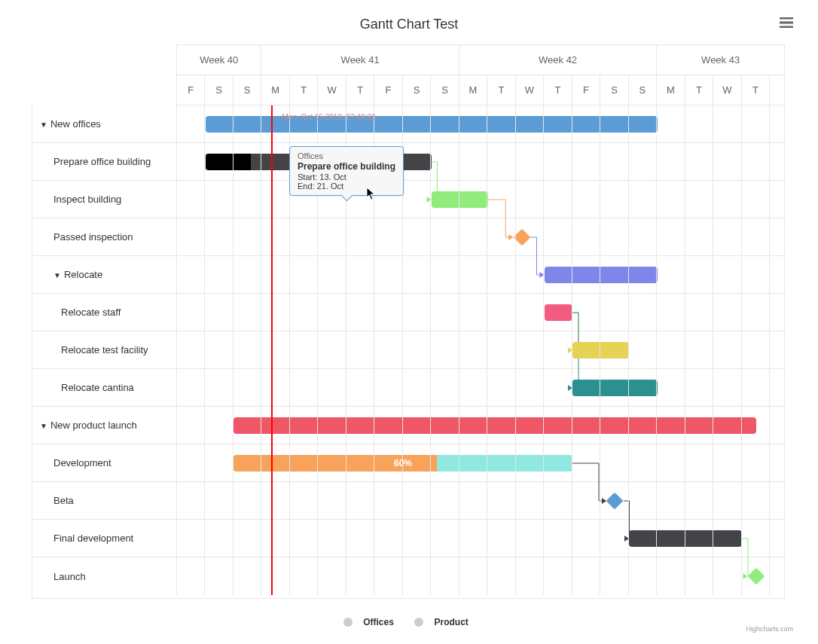 This screenshot has width=818, height=644. Describe the element at coordinates (98, 387) in the screenshot. I see `task-name-text: Relocate cantina` at that location.